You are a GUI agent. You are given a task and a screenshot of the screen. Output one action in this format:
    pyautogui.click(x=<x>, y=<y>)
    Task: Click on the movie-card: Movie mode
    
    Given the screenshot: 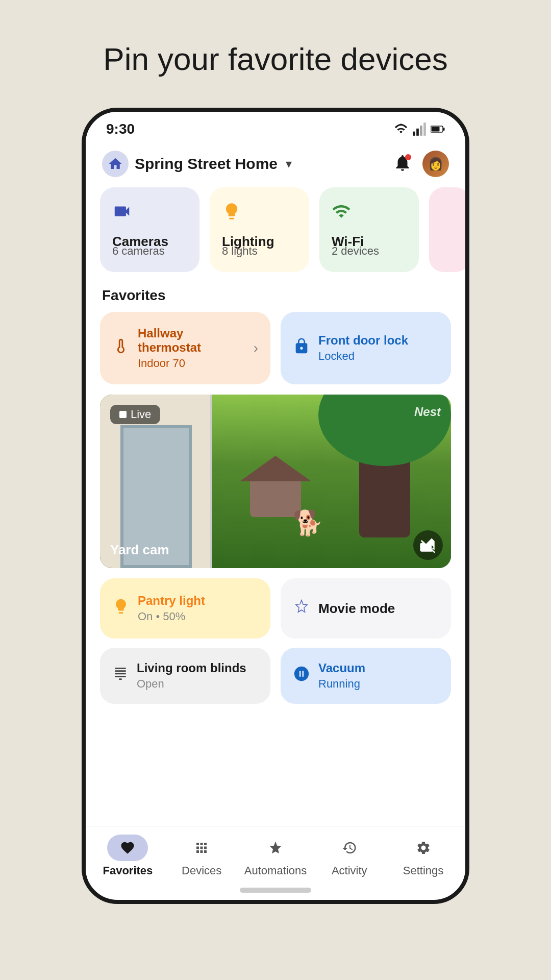 What is the action you would take?
    pyautogui.click(x=366, y=608)
    